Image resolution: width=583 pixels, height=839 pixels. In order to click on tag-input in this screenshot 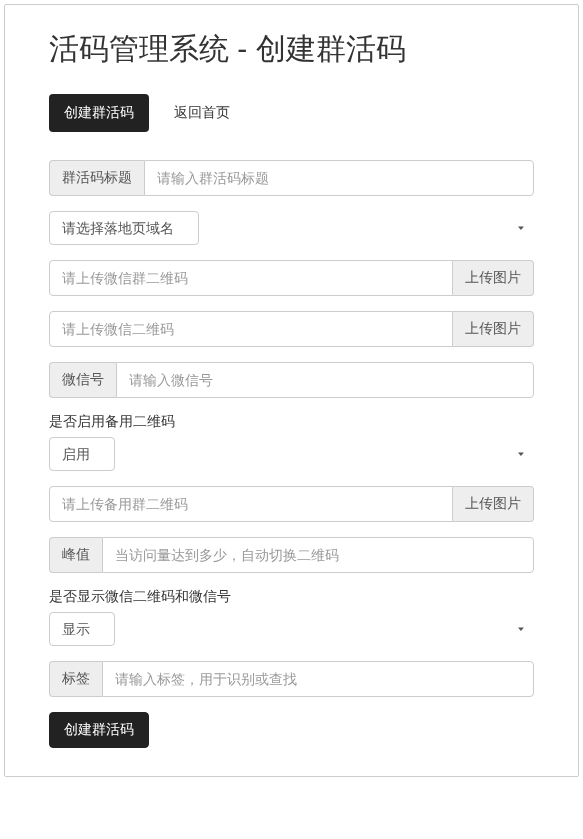, I will do `click(318, 679)`.